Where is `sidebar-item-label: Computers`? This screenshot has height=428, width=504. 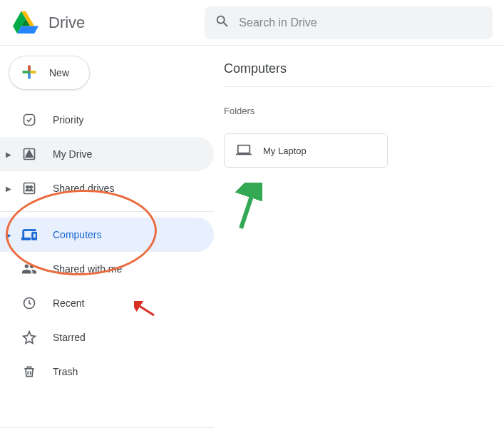 sidebar-item-label: Computers is located at coordinates (77, 235).